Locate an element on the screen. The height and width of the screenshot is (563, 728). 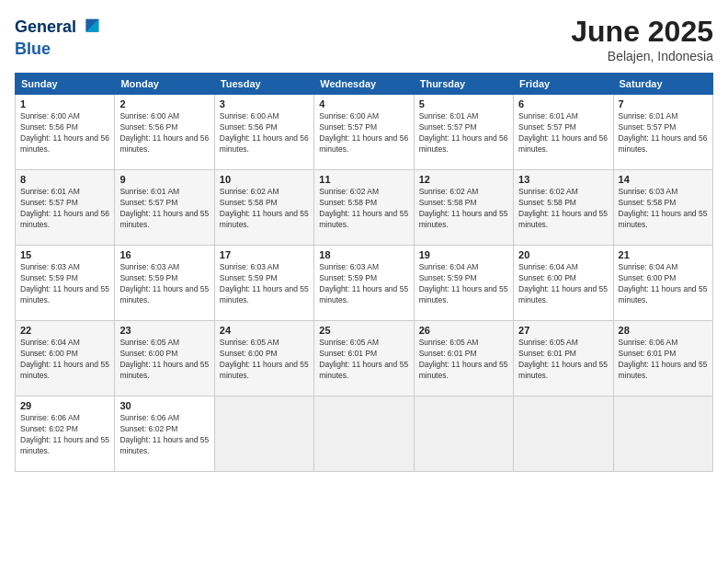
calendar-cell: 12 Sunrise: 6:02 AM Sunset: 5:58 PM Dayl… is located at coordinates (463, 208).